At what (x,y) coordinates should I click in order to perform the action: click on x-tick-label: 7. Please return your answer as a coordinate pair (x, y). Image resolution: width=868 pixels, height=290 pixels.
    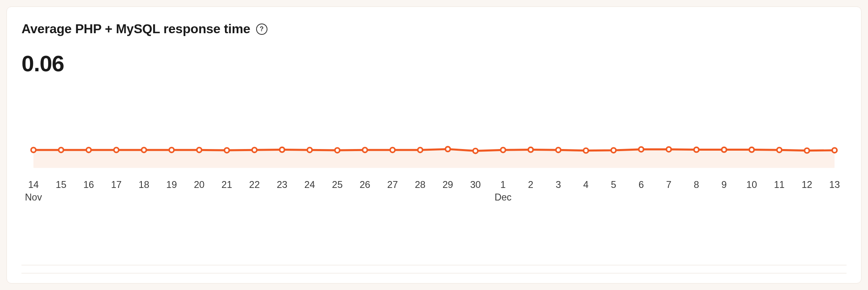
    Looking at the image, I should click on (669, 185).